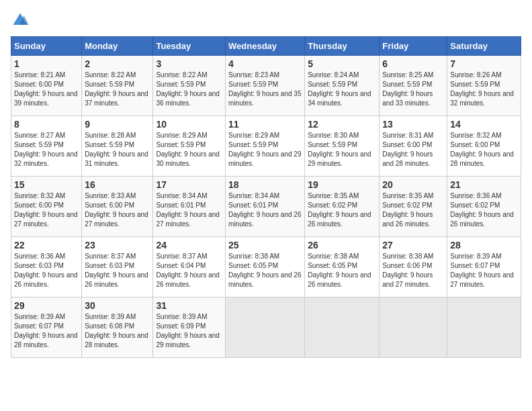  I want to click on day-number: 19, so click(342, 185).